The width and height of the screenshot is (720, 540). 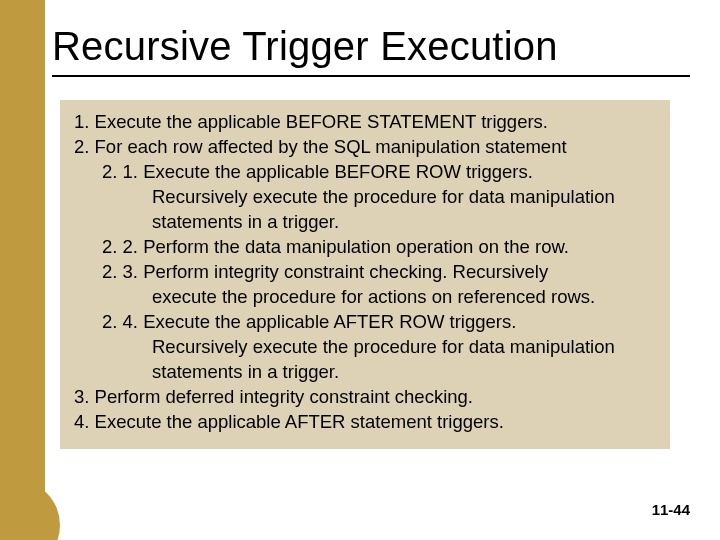 What do you see at coordinates (371, 50) in the screenshot?
I see `slide-title: Recursive Trigger Execution` at bounding box center [371, 50].